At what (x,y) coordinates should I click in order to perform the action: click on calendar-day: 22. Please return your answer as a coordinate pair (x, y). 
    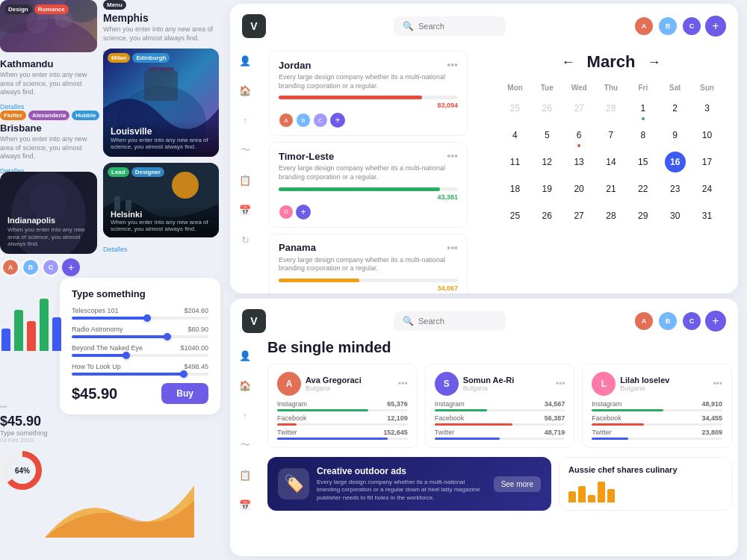
    Looking at the image, I should click on (642, 189).